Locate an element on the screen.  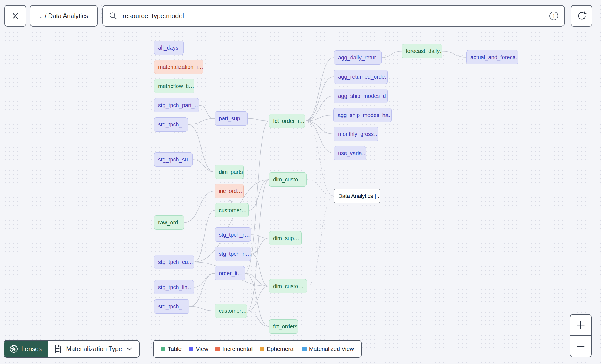
refresh-icon is located at coordinates (582, 16).